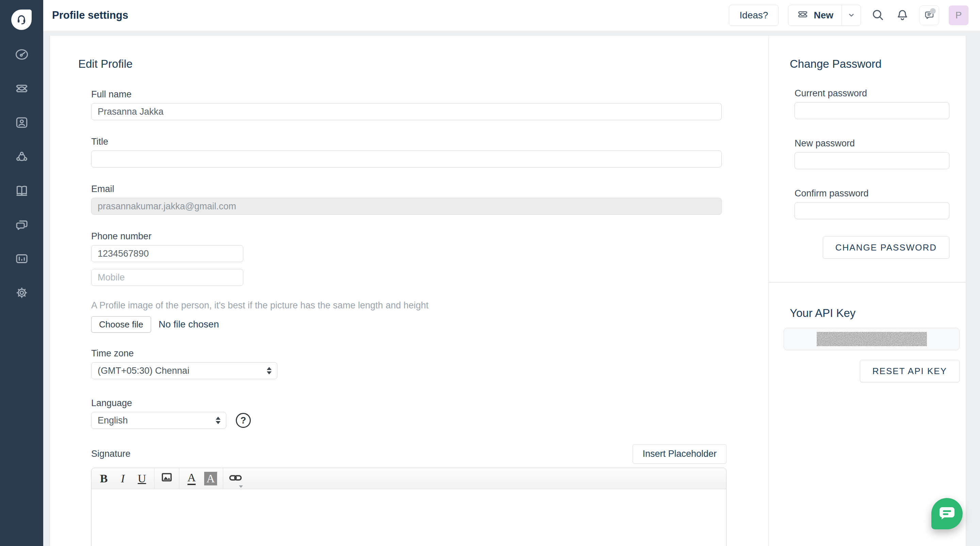 This screenshot has height=546, width=980. What do you see at coordinates (872, 110) in the screenshot?
I see `current-password-input` at bounding box center [872, 110].